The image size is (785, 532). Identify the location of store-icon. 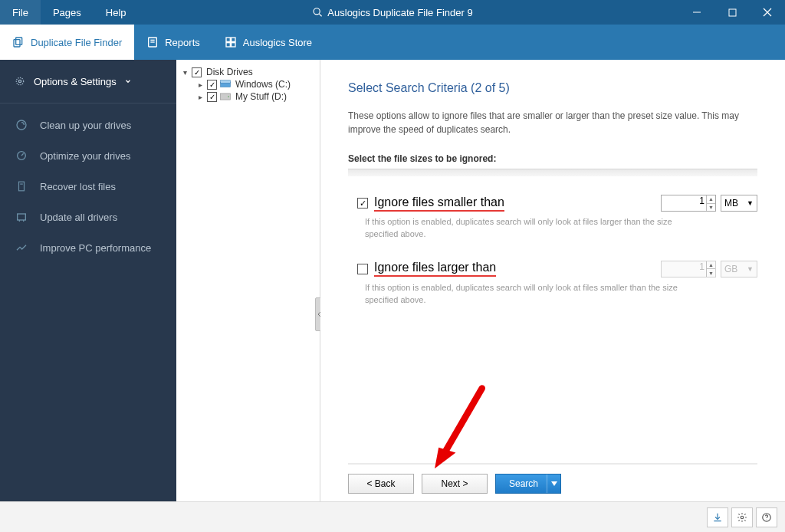
(231, 42).